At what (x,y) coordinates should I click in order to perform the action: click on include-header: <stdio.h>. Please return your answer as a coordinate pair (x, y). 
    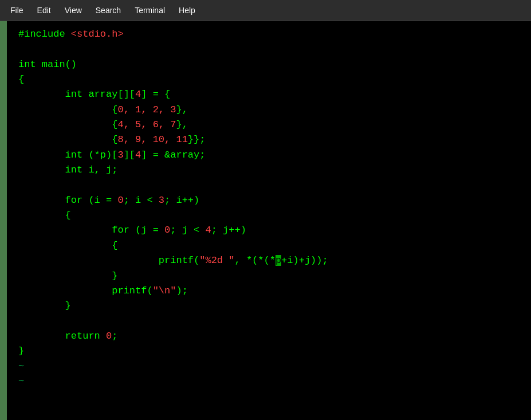
    Looking at the image, I should click on (97, 34).